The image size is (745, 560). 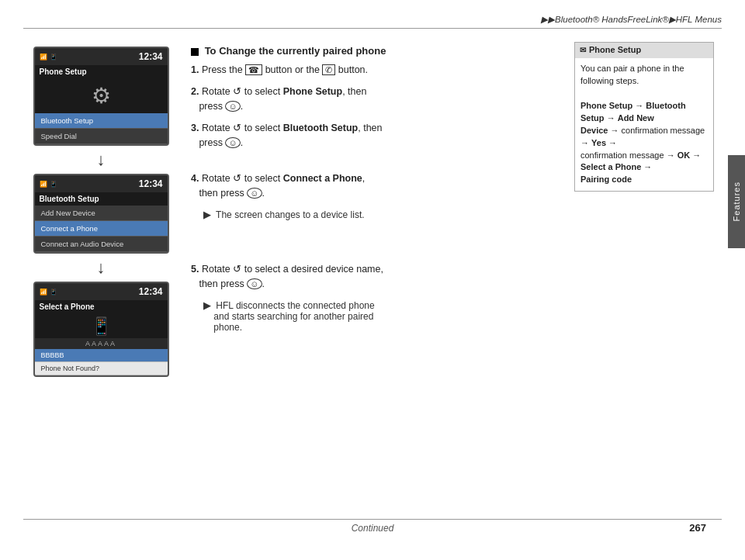 What do you see at coordinates (372, 51) in the screenshot?
I see `section-title: To Change the currently paired phone` at bounding box center [372, 51].